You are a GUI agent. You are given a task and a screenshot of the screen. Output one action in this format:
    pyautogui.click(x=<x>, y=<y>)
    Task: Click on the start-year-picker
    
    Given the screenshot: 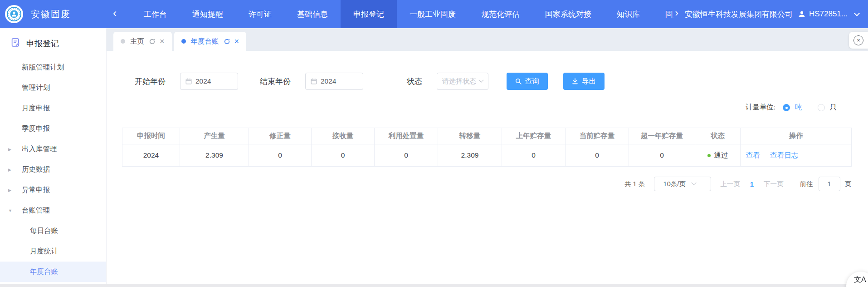 What is the action you would take?
    pyautogui.click(x=209, y=81)
    